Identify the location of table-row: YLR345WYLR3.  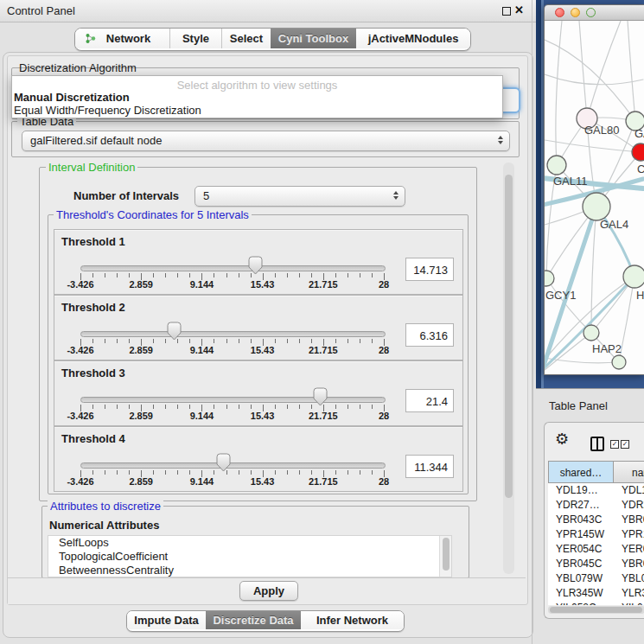
(596, 593).